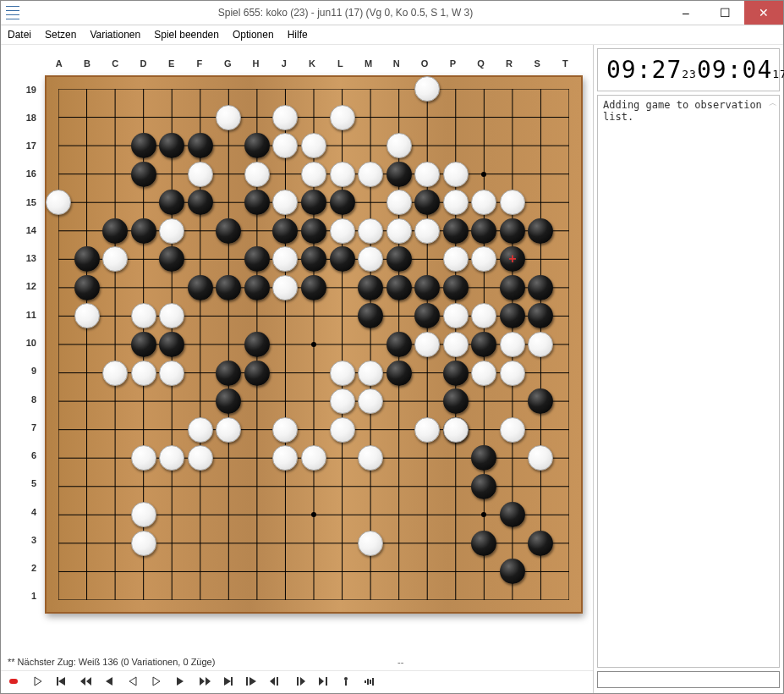  What do you see at coordinates (61, 35) in the screenshot?
I see `menu-setzen: Setzen` at bounding box center [61, 35].